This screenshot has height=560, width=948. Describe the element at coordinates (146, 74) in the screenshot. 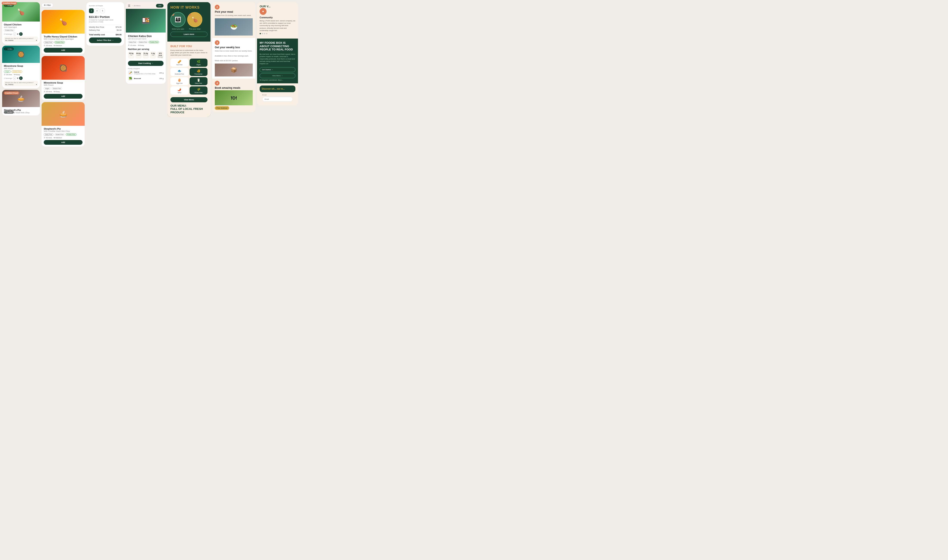

I see `ingredient-section: Finely chopped 🥕 Carrot Chopped into 1.5…` at that location.